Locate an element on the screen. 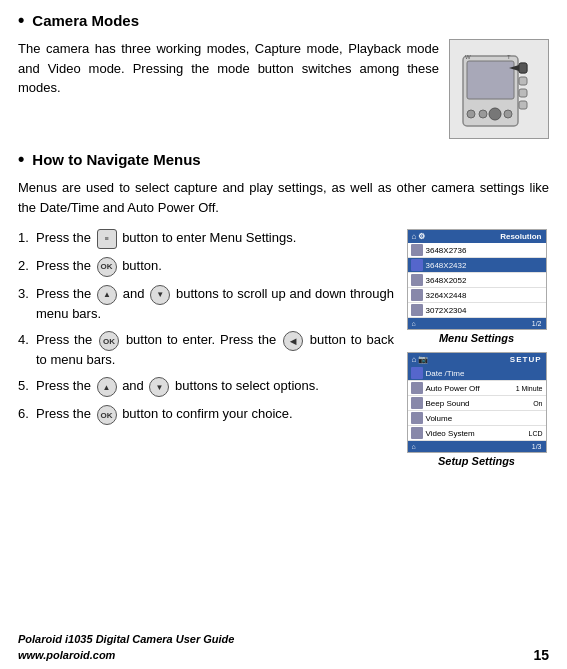 The image size is (567, 669). setup-footer-home: ⌂ is located at coordinates (414, 446).